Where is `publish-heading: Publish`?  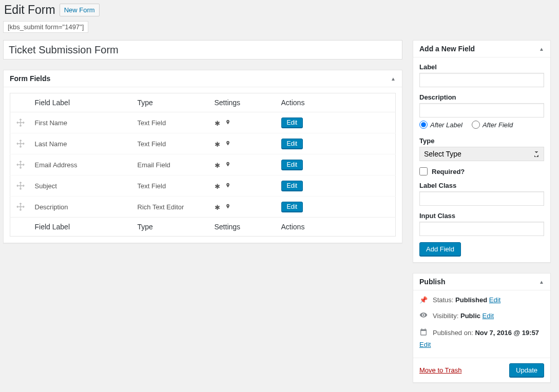
publish-heading: Publish is located at coordinates (432, 282).